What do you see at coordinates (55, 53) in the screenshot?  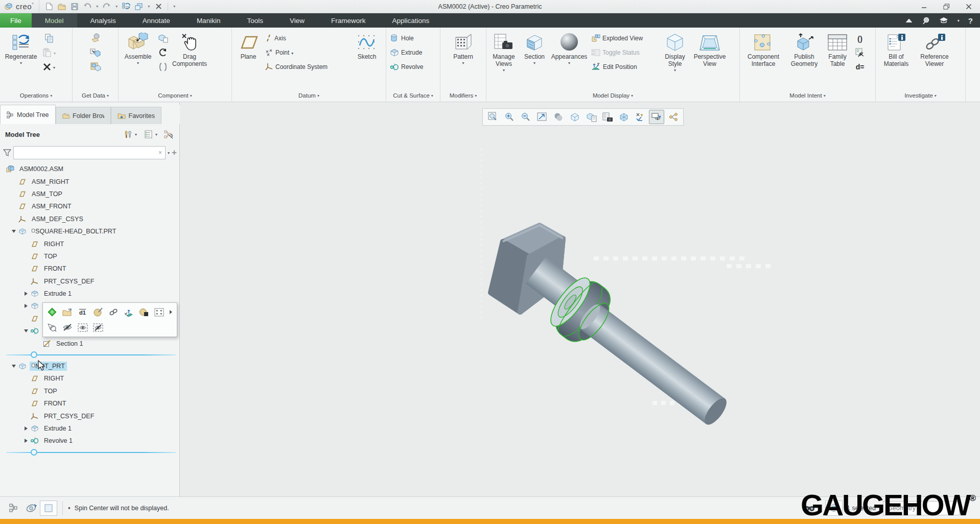 I see `paste-dropdown` at bounding box center [55, 53].